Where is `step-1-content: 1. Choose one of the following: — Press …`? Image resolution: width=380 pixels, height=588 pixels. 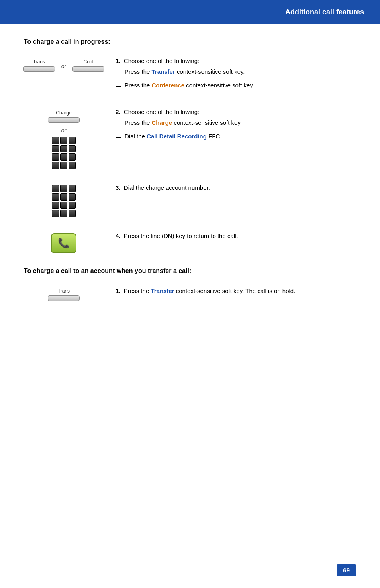
step-1-content: 1. Choose one of the following: — Press … is located at coordinates (230, 76).